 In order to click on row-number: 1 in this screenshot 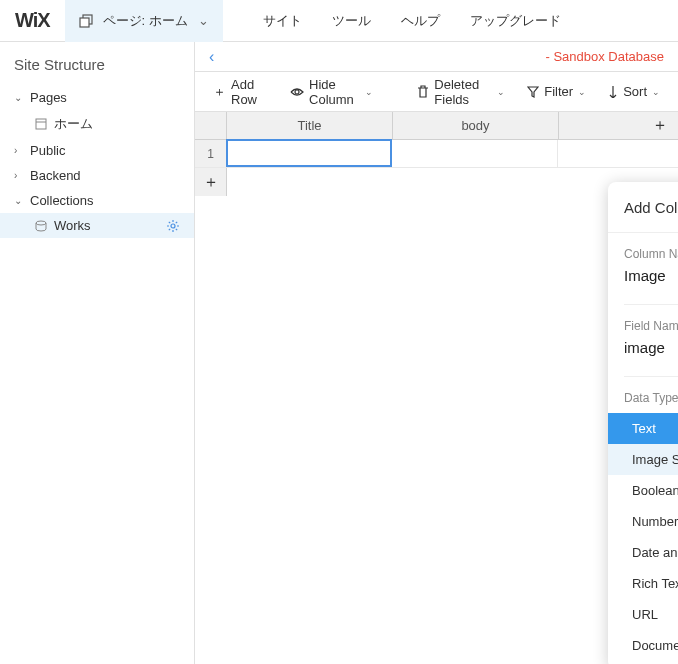, I will do `click(211, 154)`.